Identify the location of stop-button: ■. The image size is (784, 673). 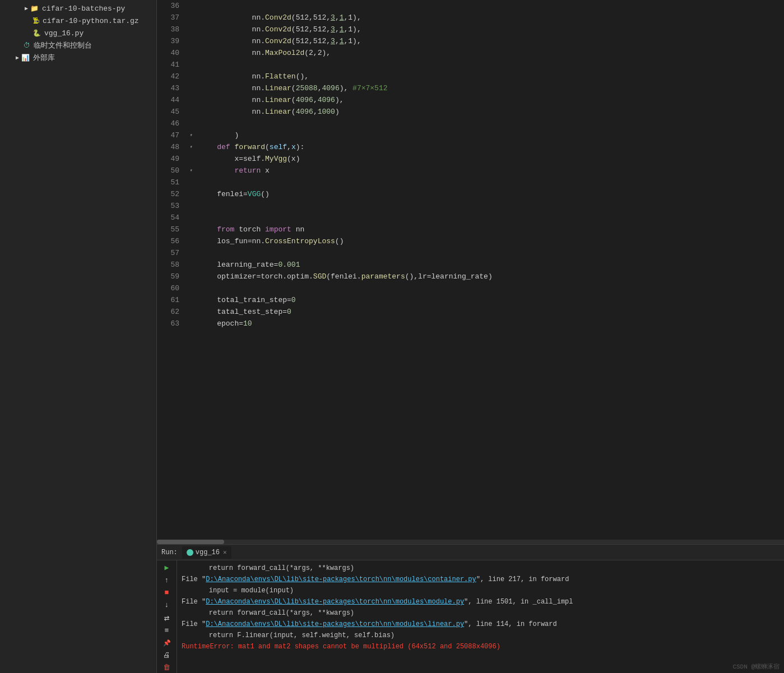
(167, 592).